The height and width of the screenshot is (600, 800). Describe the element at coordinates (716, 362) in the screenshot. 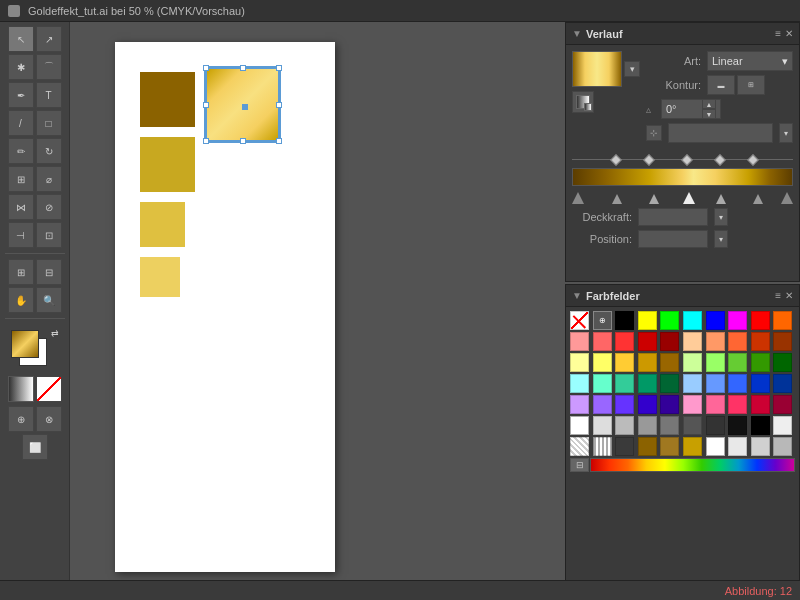

I see `swatch-g2` at that location.